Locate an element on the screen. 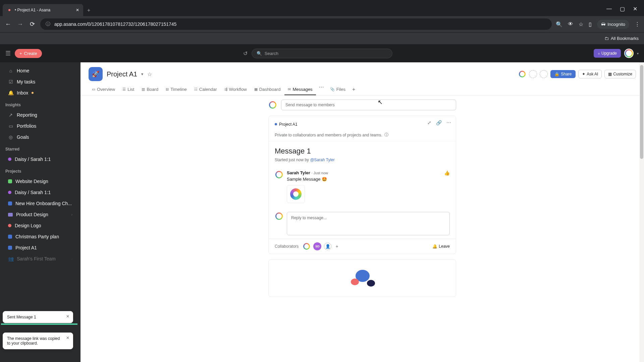 This screenshot has width=644, height=362. project-icon: 🚀 is located at coordinates (96, 74).